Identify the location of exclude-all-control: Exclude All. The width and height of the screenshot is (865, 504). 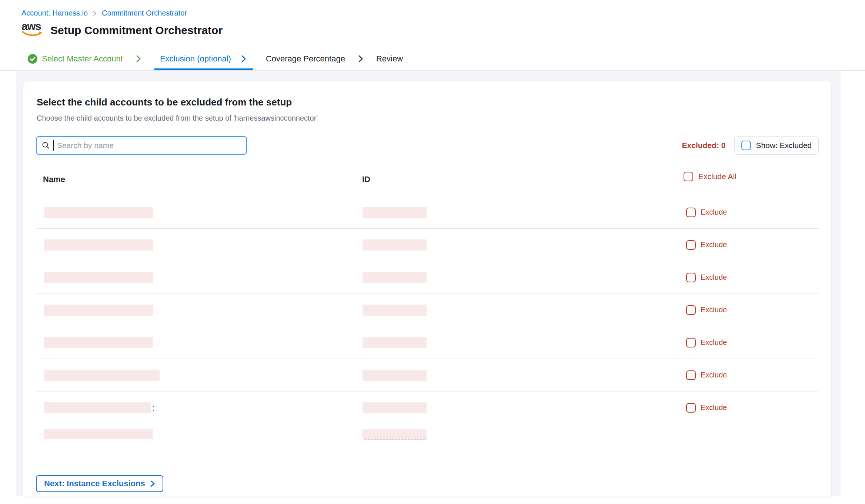
(710, 177).